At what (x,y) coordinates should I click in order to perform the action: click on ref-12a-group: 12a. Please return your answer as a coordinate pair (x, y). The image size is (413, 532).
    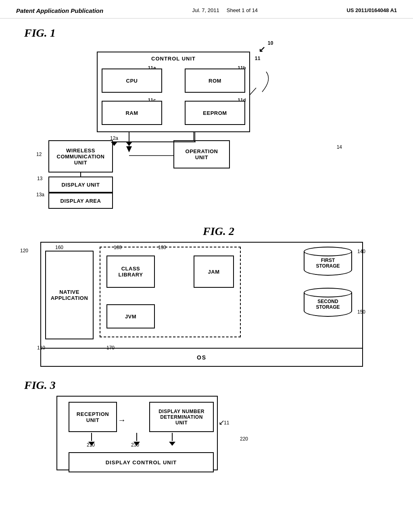
    Looking at the image, I should click on (114, 141).